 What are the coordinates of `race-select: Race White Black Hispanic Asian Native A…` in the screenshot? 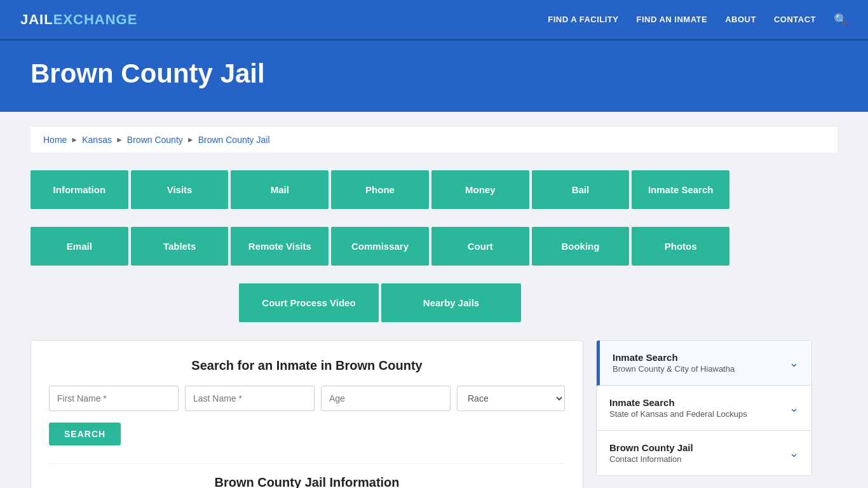 It's located at (511, 398).